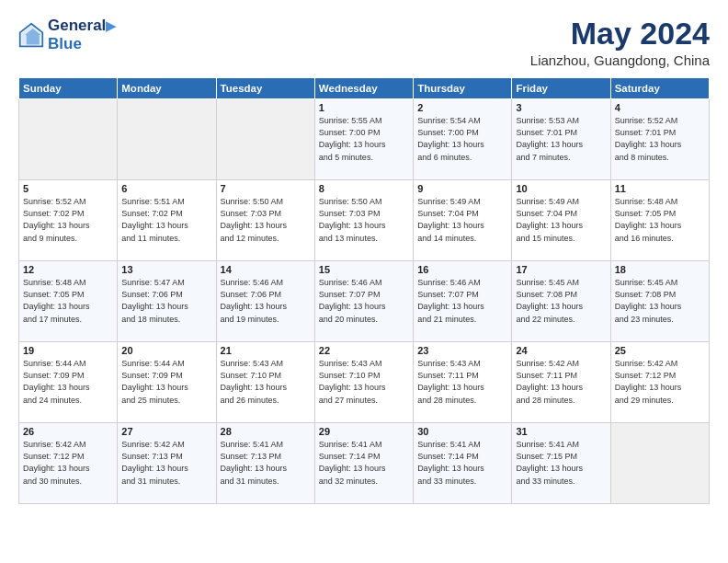 This screenshot has height=563, width=728. I want to click on day-cell: 30Sunrise: 5:41 AM Sunset: 7:14 PM Dayli…, so click(463, 464).